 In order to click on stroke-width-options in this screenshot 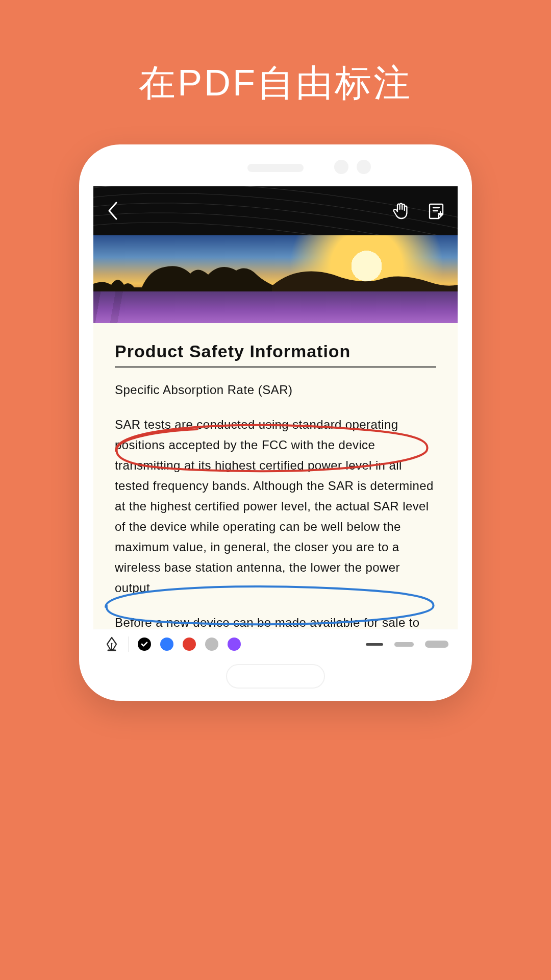, I will do `click(407, 644)`.